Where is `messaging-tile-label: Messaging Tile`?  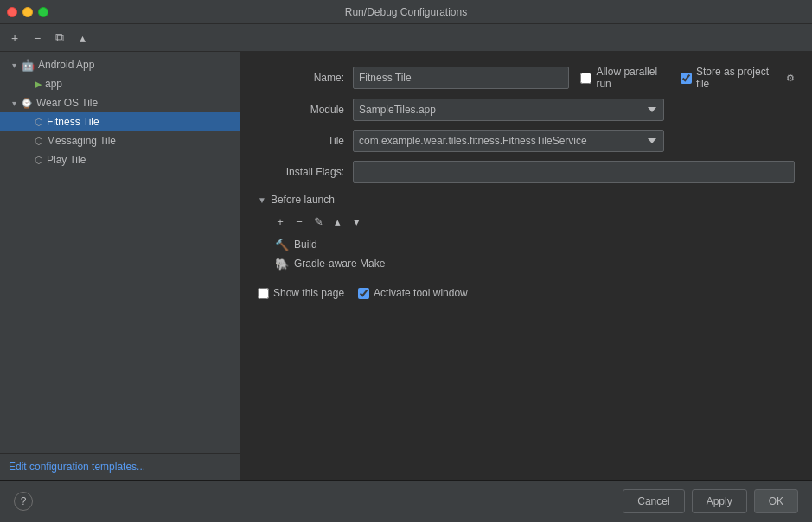
messaging-tile-label: Messaging Tile is located at coordinates (81, 141).